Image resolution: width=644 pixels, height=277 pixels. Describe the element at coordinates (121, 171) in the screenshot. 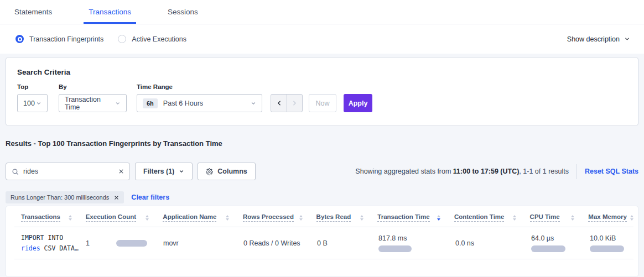

I see `clear-search-icon` at that location.